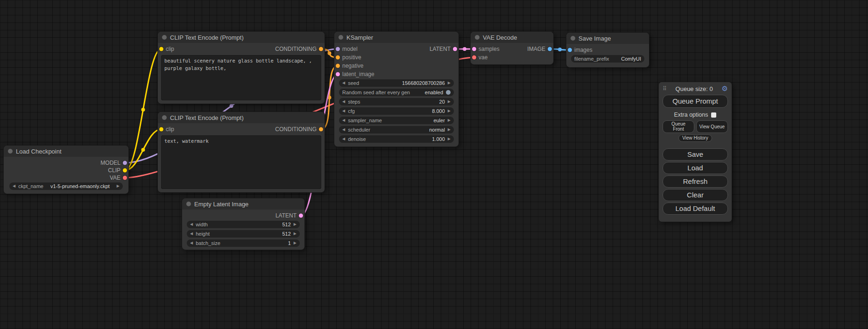  I want to click on refresh-button: Refresh, so click(695, 182).